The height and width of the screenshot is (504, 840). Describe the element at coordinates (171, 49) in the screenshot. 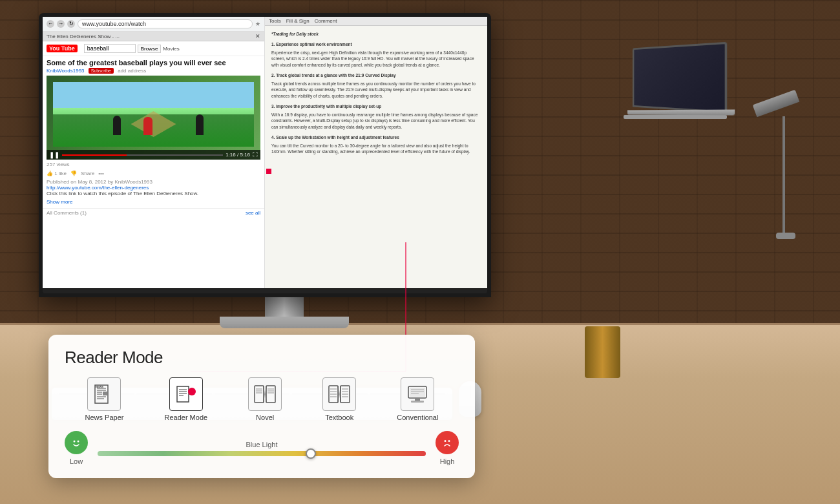

I see `yt-movies-link: Movies` at that location.